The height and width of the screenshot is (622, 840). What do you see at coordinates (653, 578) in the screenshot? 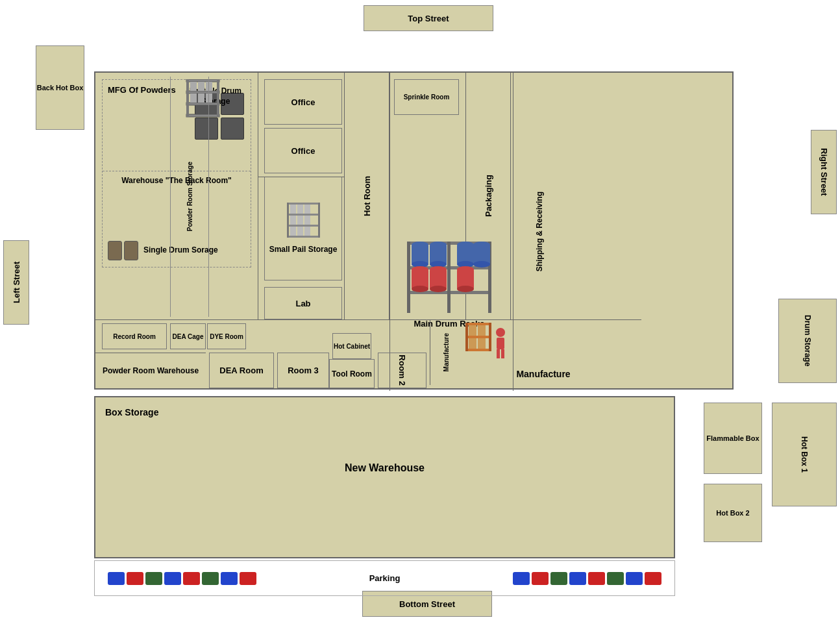
I see `car-red-r3` at bounding box center [653, 578].